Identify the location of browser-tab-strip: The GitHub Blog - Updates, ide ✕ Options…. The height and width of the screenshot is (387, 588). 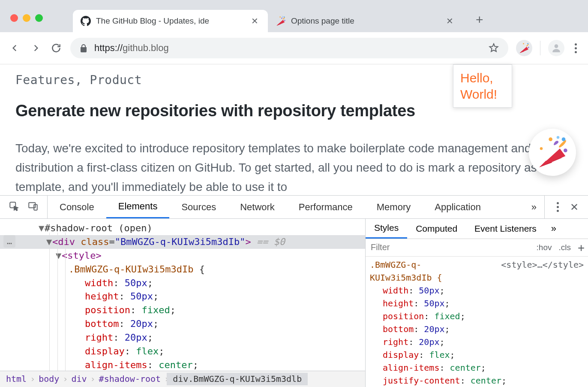
(294, 16).